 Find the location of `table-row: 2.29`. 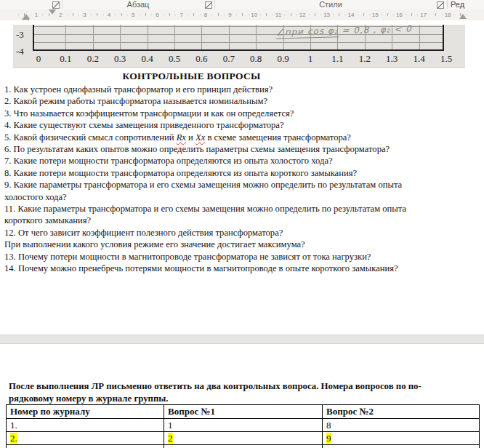

table-row: 2.29 is located at coordinates (243, 439).